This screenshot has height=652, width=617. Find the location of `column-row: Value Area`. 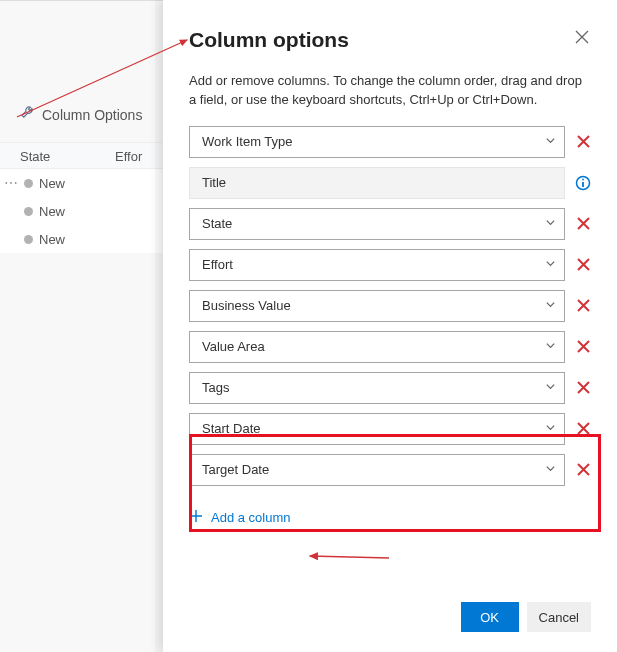

column-row: Value Area is located at coordinates (390, 347).